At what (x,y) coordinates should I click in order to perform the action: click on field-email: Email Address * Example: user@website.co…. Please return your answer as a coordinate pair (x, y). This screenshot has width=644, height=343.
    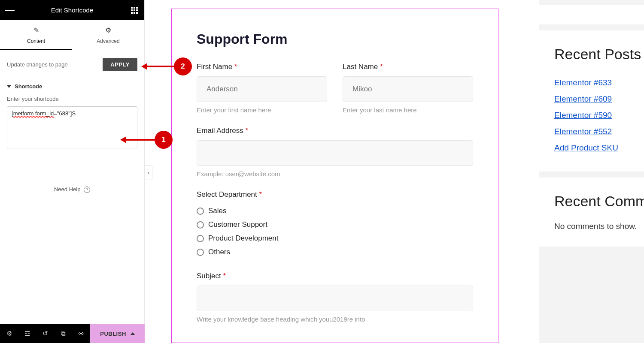
    Looking at the image, I should click on (335, 152).